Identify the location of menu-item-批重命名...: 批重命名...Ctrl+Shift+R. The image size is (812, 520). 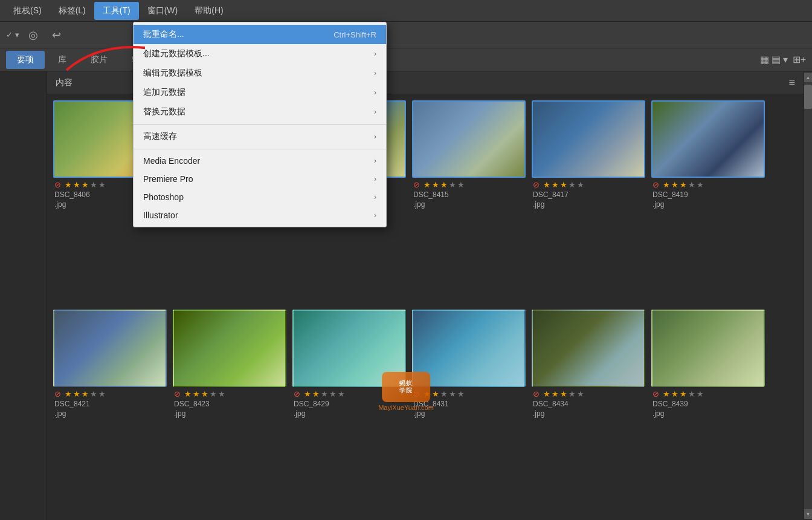
(260, 34).